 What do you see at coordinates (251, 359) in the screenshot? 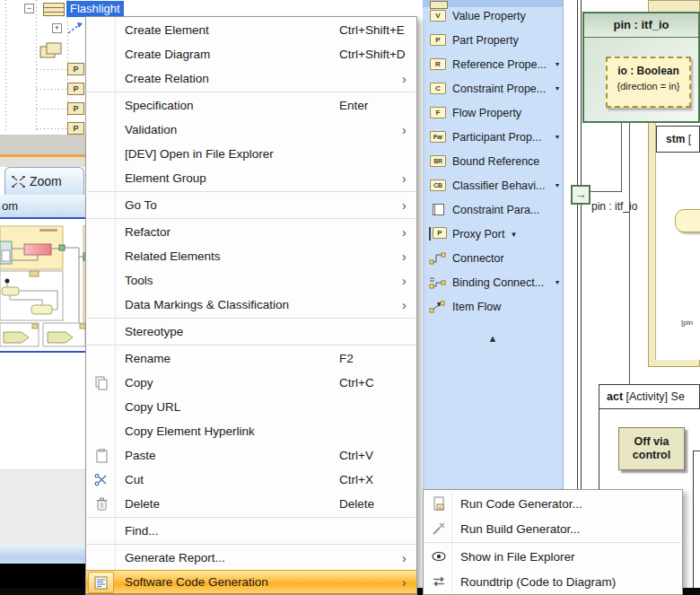
I see `menu-item-rename: Rename F2` at bounding box center [251, 359].